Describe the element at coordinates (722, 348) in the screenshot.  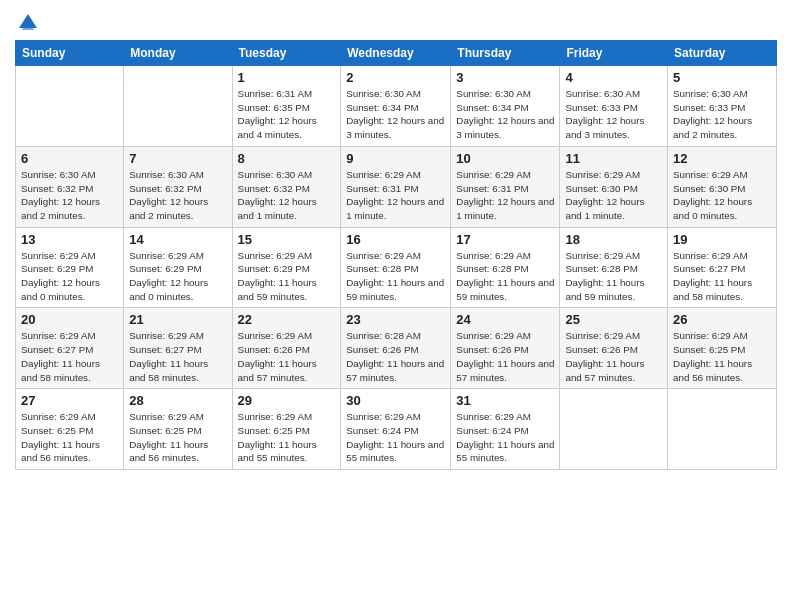
I see `calendar-cell: 26Sunrise: 6:29 AMSunset: 6:25 PMDayligh…` at that location.